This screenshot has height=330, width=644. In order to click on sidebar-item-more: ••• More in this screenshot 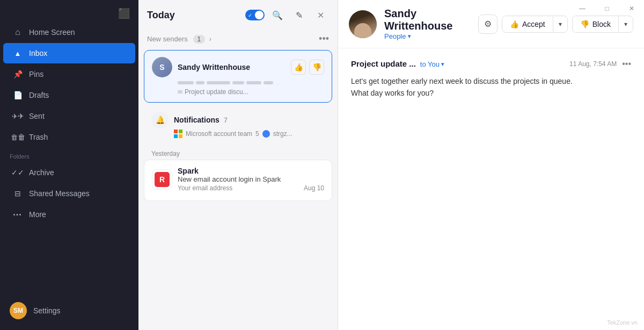, I will do `click(69, 214)`.